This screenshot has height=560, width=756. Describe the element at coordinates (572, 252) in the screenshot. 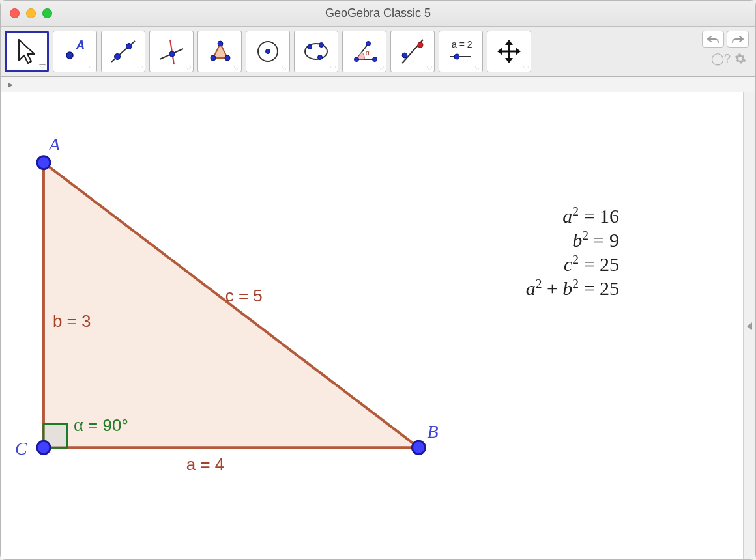

I see `equation-block: a2 = 16 b2 = 9 c2 = 25 a2 + b2 = 25` at that location.